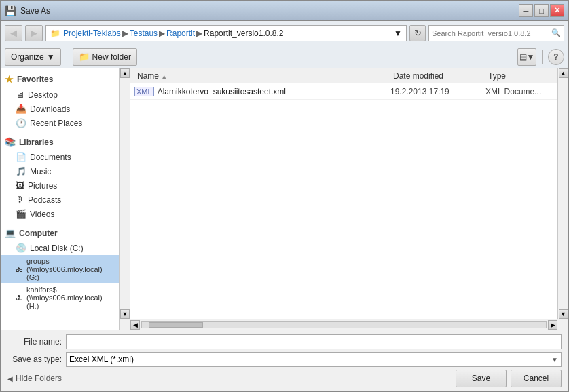 This screenshot has height=392, width=569. What do you see at coordinates (60, 199) in the screenshot?
I see `left-panel: ★ Favorites 🖥 Desktop 📥 Downloads 🕐 Rece…` at bounding box center [60, 199].